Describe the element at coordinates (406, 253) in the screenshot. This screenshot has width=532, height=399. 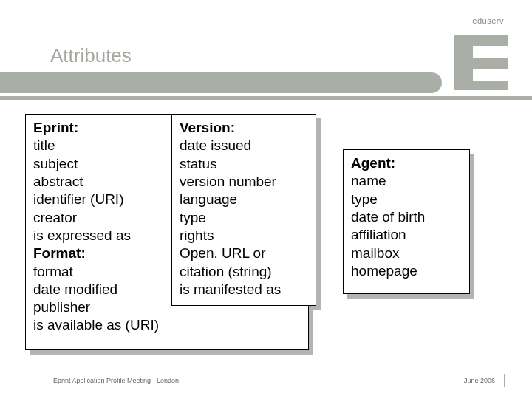
I see `agent-attr: mailbox` at that location.